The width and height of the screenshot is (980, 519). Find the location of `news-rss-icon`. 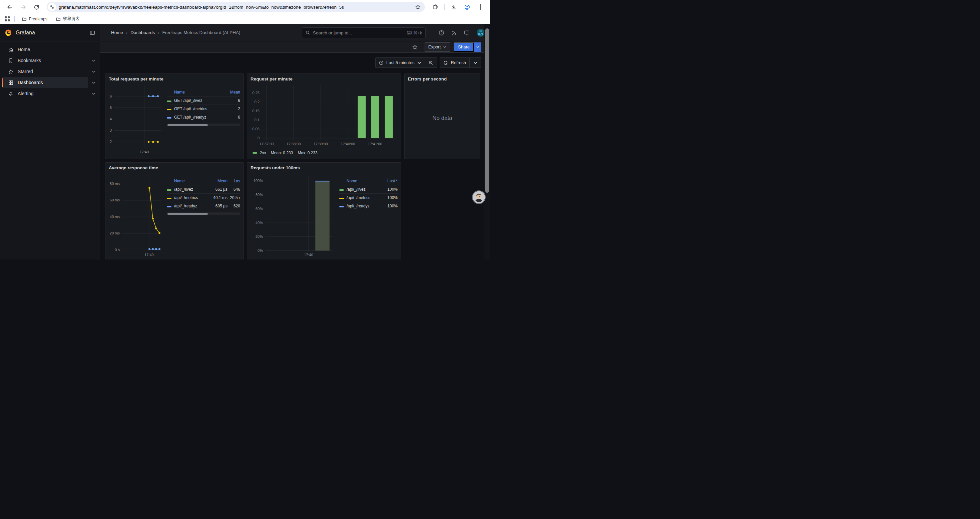

news-rss-icon is located at coordinates (454, 33).